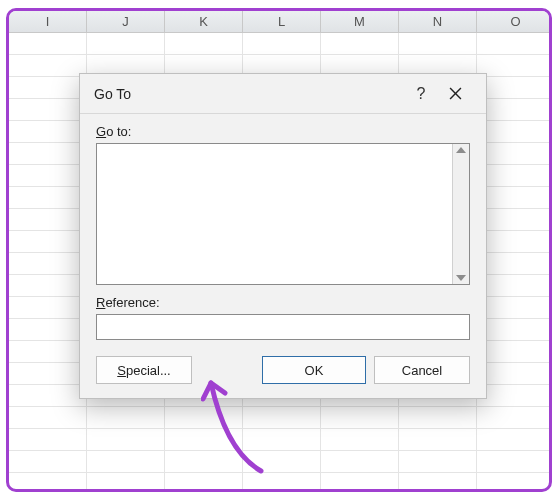 The width and height of the screenshot is (559, 500). What do you see at coordinates (283, 94) in the screenshot?
I see `dialog-titlebar: Go To ?` at bounding box center [283, 94].